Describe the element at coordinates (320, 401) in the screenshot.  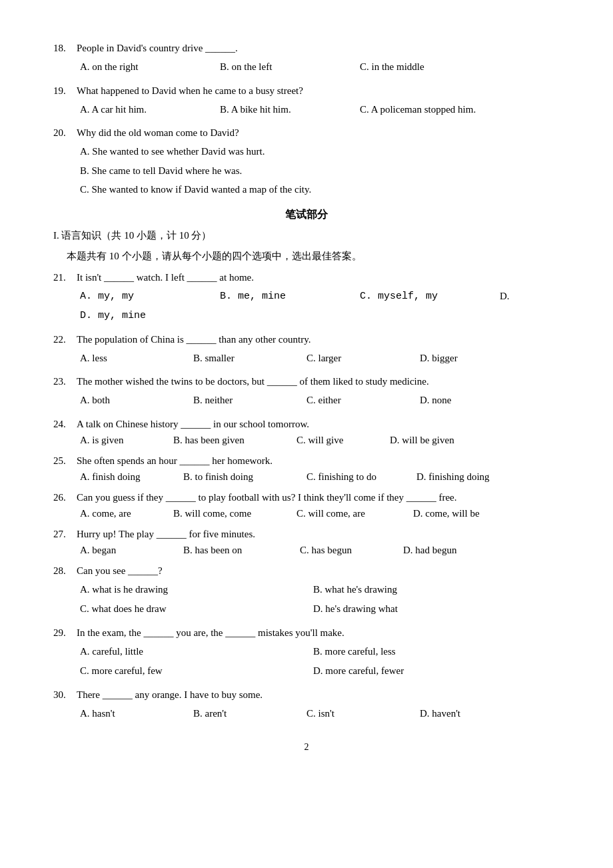
I see `q23-options: A. both B. neither C. either D. none` at that location.